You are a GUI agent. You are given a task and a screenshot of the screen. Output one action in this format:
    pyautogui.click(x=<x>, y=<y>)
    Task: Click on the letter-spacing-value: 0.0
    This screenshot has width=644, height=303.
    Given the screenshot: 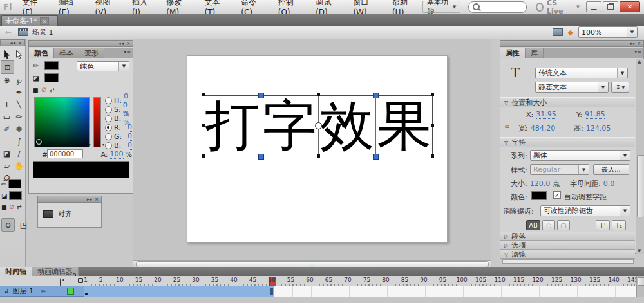 What is the action you would take?
    pyautogui.click(x=609, y=184)
    